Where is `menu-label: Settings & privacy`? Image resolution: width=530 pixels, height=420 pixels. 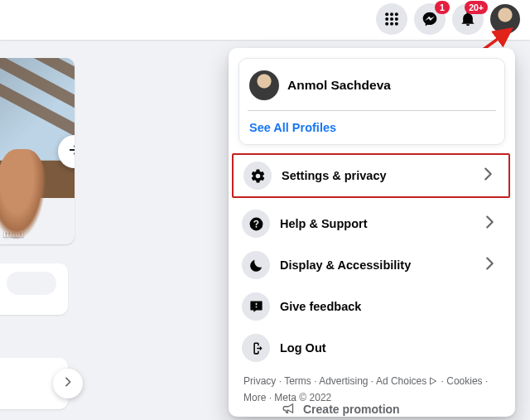 menu-label: Settings & privacy is located at coordinates (335, 176).